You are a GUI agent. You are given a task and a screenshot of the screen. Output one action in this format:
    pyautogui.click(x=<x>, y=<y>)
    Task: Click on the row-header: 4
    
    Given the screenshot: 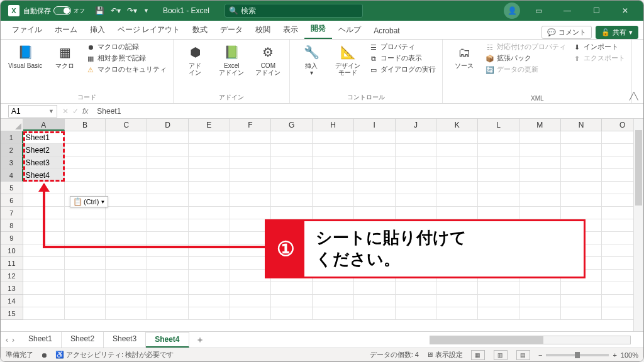 What is the action you would take?
    pyautogui.click(x=12, y=175)
    